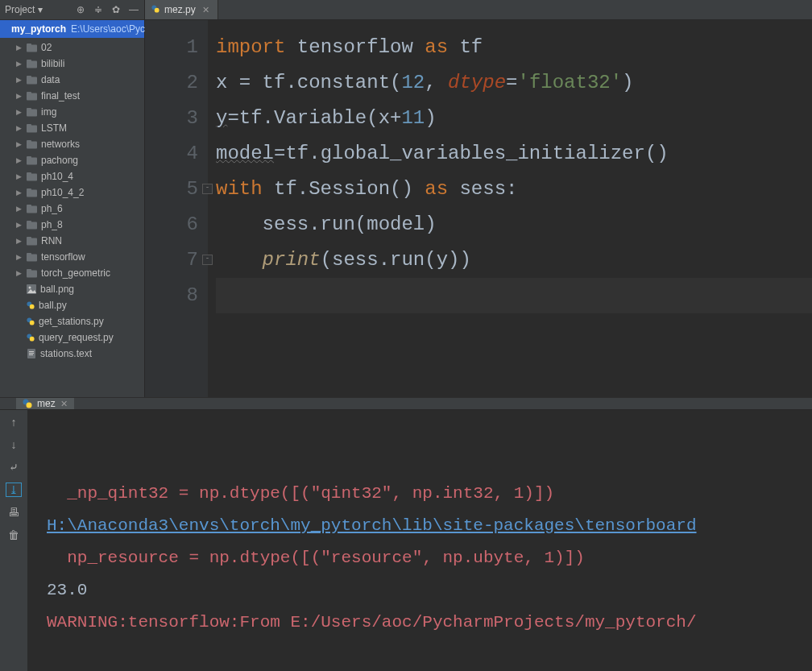 This screenshot has height=671, width=812. What do you see at coordinates (24, 10) in the screenshot?
I see `project-title: Project ▾` at bounding box center [24, 10].